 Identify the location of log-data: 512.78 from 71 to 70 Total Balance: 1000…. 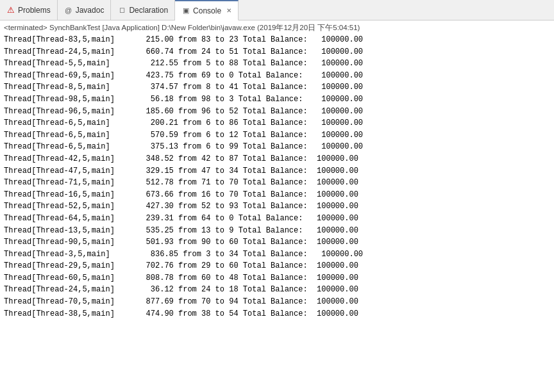
(245, 183).